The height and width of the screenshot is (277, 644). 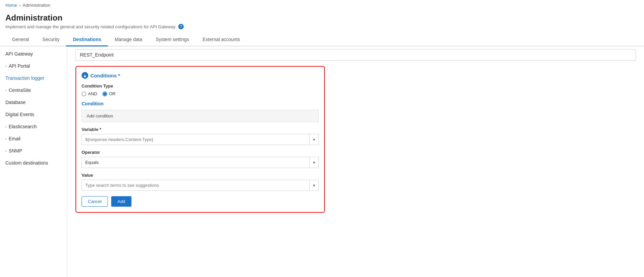 I want to click on sidebar-item-label: Email, so click(x=15, y=139).